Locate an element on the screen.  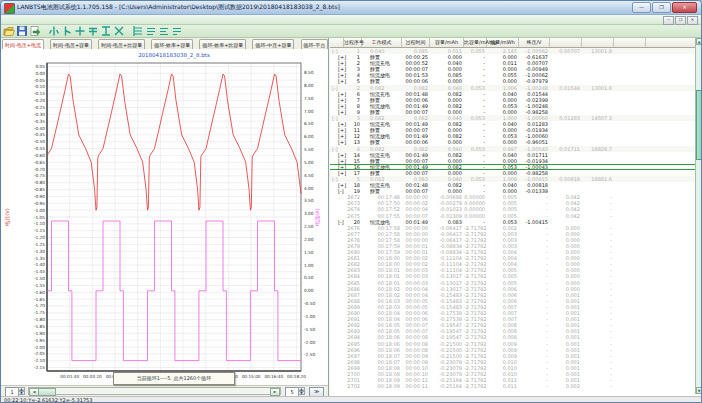
mdi-restore-button: ❐ is located at coordinates (680, 20).